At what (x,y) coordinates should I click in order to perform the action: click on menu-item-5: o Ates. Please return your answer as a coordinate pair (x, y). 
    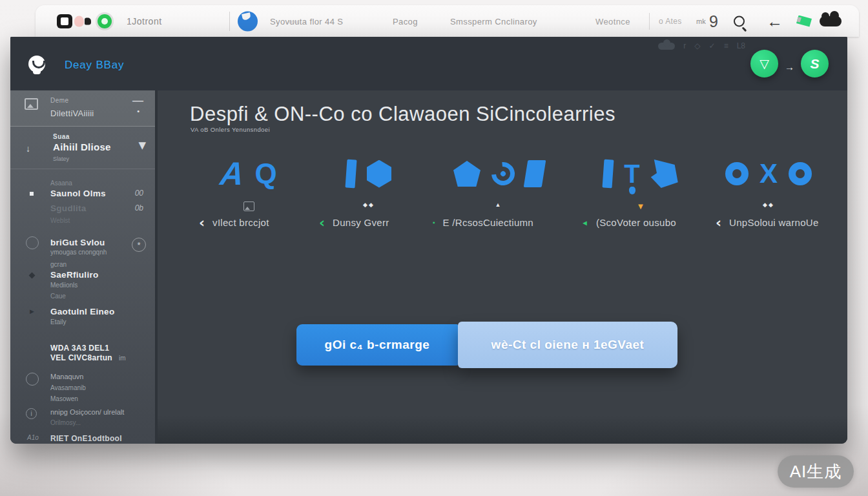
    Looking at the image, I should click on (670, 21).